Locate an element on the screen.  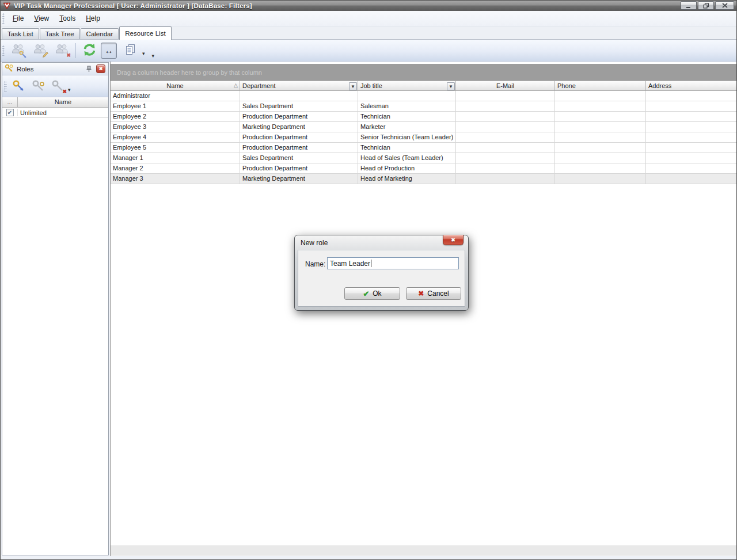
column-header-address: Address is located at coordinates (692, 86).